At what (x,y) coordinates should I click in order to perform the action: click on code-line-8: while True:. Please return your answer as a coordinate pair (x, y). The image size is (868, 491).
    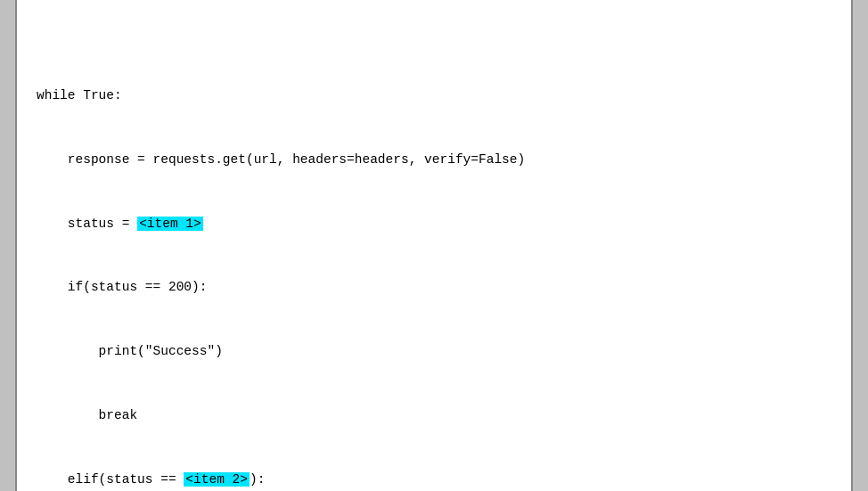
    Looking at the image, I should click on (434, 96).